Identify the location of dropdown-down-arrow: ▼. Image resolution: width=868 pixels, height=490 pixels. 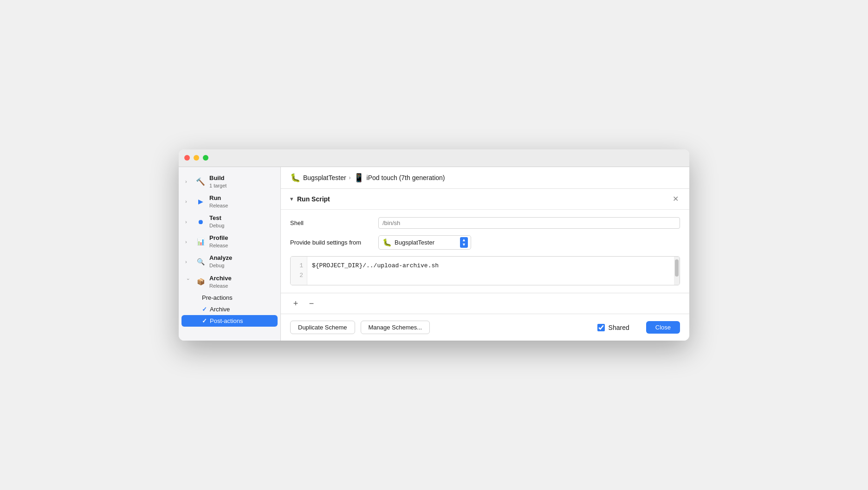
(464, 245).